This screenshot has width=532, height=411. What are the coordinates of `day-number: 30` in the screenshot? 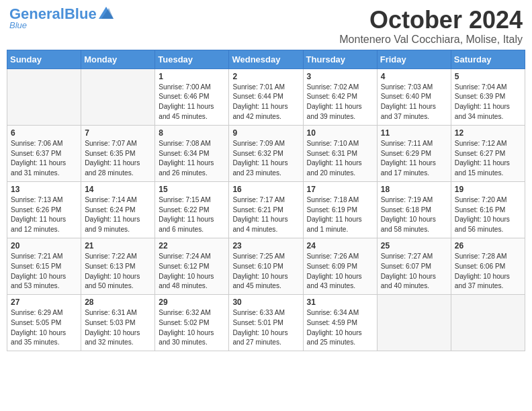 It's located at (266, 302).